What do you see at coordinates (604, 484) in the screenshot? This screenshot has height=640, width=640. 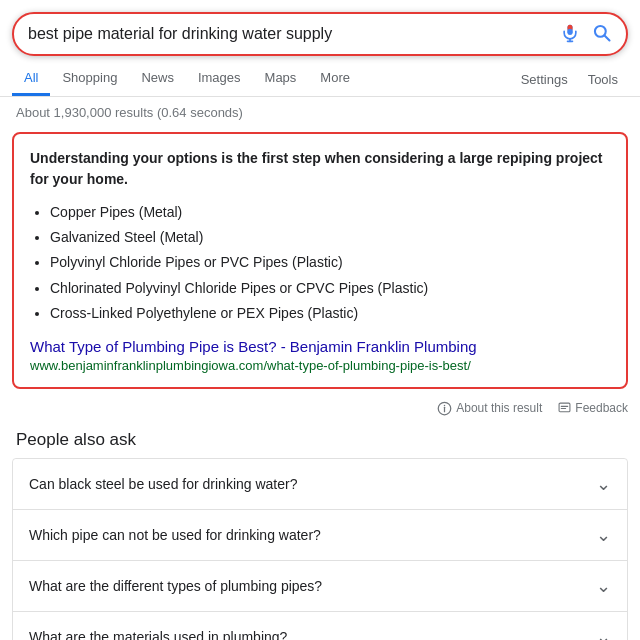 I see `chevron-down-icon-1: ⌄` at bounding box center [604, 484].